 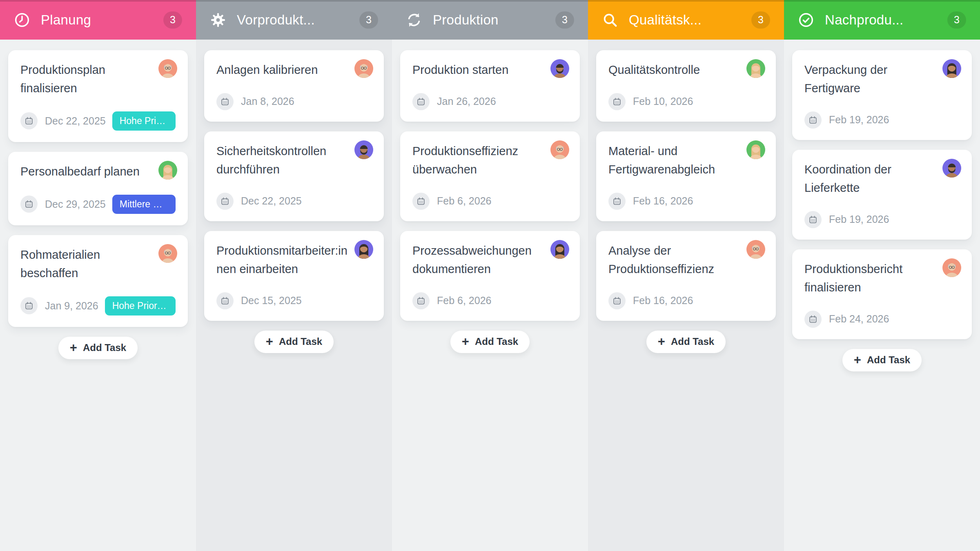 I want to click on task-card: Produktion starten Jan 26, 2026, so click(x=490, y=86).